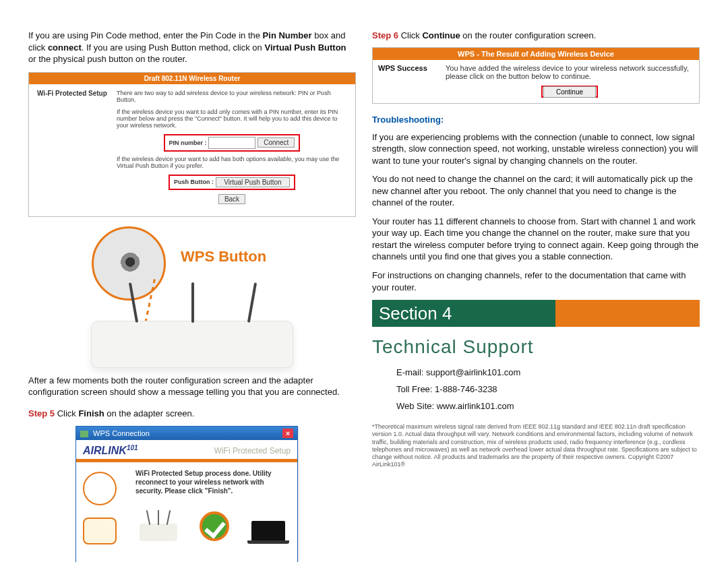 The image size is (728, 562). What do you see at coordinates (111, 450) in the screenshot?
I see `airlink-logo: AIRLINK101` at bounding box center [111, 450].